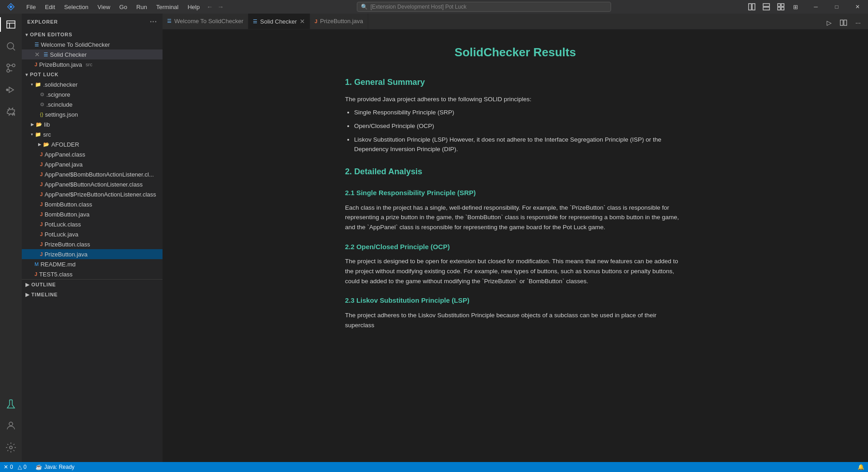 This screenshot has width=868, height=472. What do you see at coordinates (92, 244) in the screenshot?
I see `file-prizebutton-class: J PrizeButton.class` at bounding box center [92, 244].